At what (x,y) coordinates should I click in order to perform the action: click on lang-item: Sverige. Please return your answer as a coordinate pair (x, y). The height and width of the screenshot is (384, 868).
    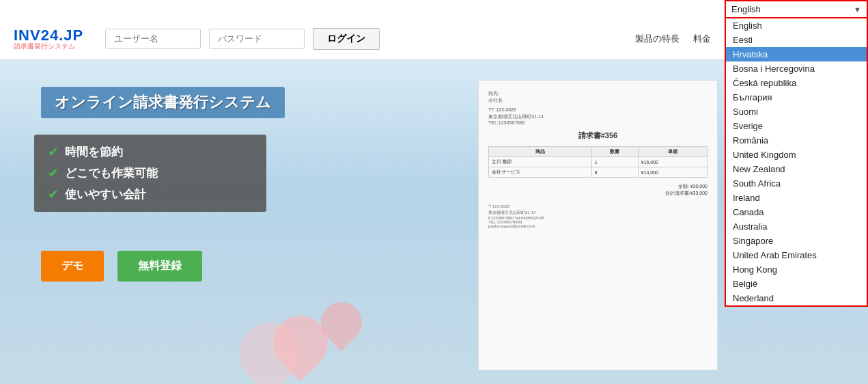
    Looking at the image, I should click on (796, 126).